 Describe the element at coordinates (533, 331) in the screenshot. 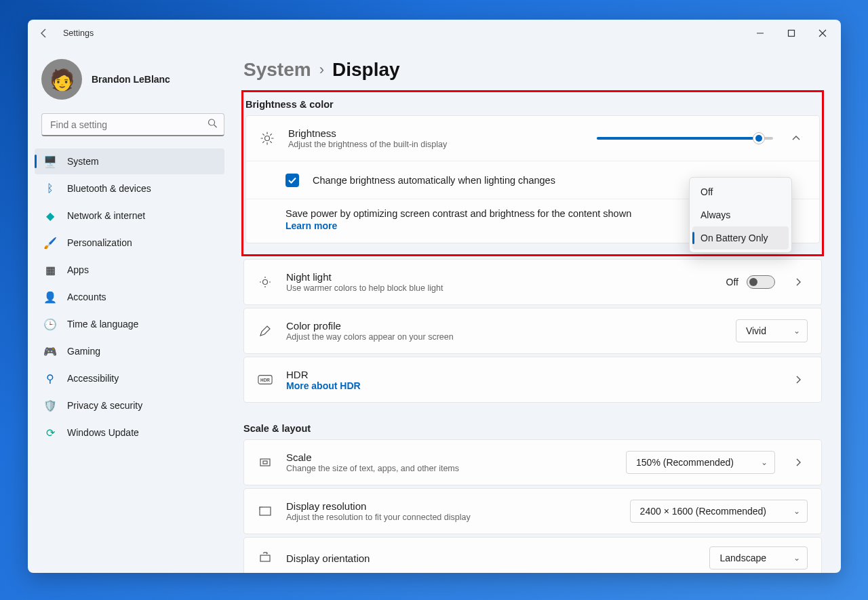

I see `color-profile-card: Color profile Adjust the way colors appe…` at that location.